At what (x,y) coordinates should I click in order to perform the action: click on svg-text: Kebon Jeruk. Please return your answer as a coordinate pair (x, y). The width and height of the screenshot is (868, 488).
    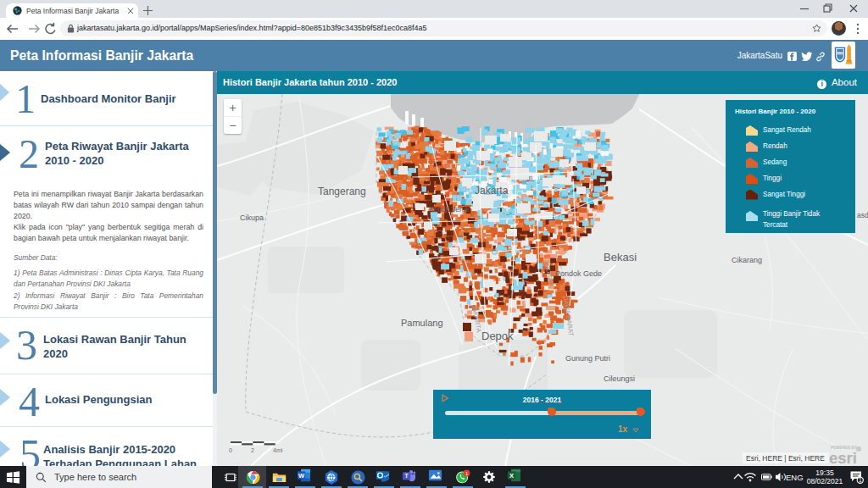
    Looking at the image, I should click on (449, 209).